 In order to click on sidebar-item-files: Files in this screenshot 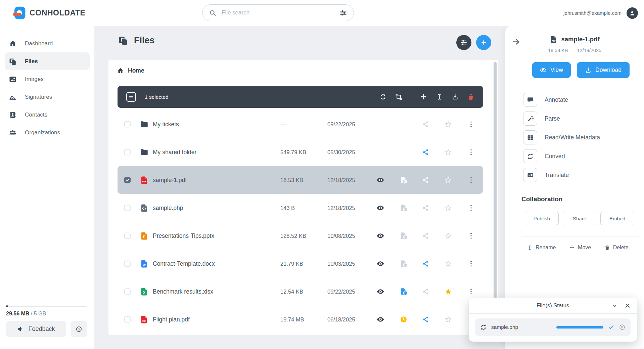, I will do `click(47, 61)`.